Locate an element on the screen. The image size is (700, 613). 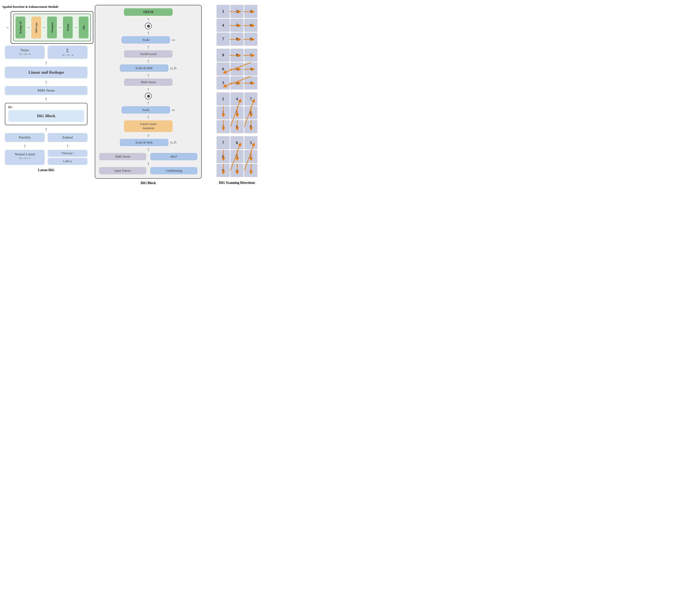
cell4-2-1: 8 is located at coordinates (223, 157).